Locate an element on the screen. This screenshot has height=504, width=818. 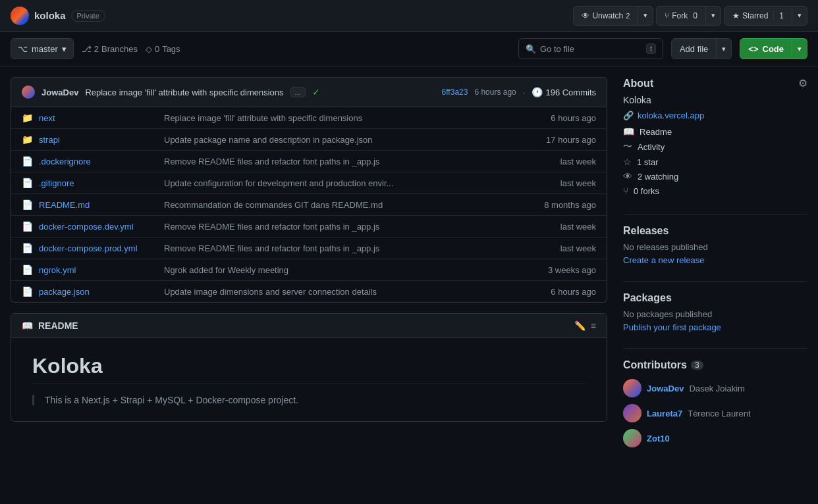
releases-title: Releases is located at coordinates (715, 231).